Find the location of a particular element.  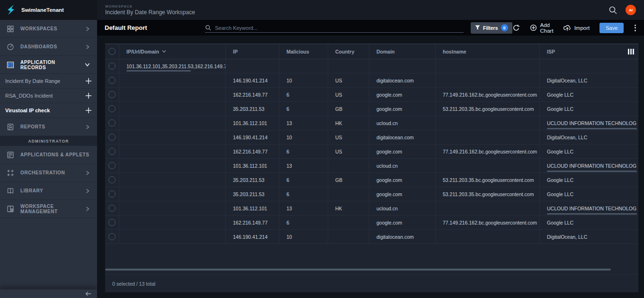

cell-isp is located at coordinates (589, 66).